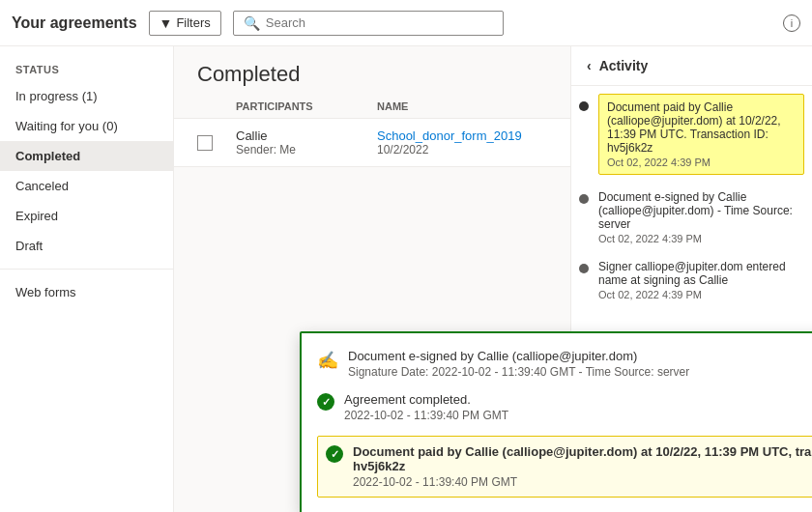 The image size is (812, 512). I want to click on paid-check-icon: ✓, so click(334, 454).